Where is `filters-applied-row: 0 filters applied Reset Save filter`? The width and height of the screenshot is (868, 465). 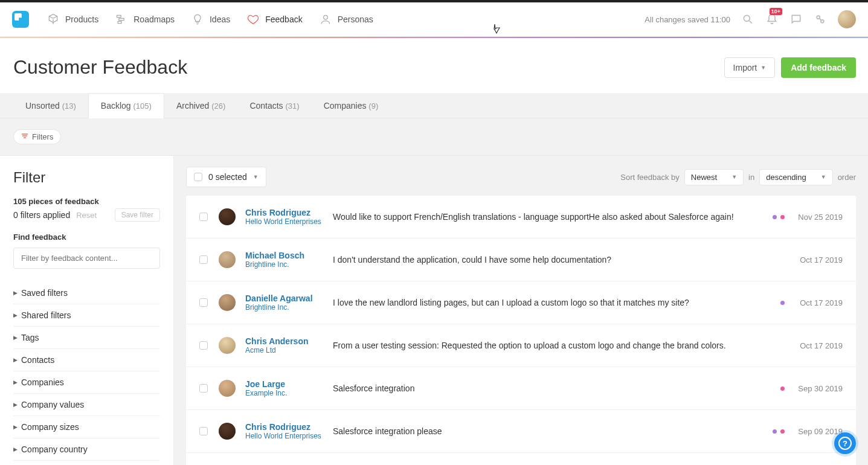 filters-applied-row: 0 filters applied Reset Save filter is located at coordinates (87, 215).